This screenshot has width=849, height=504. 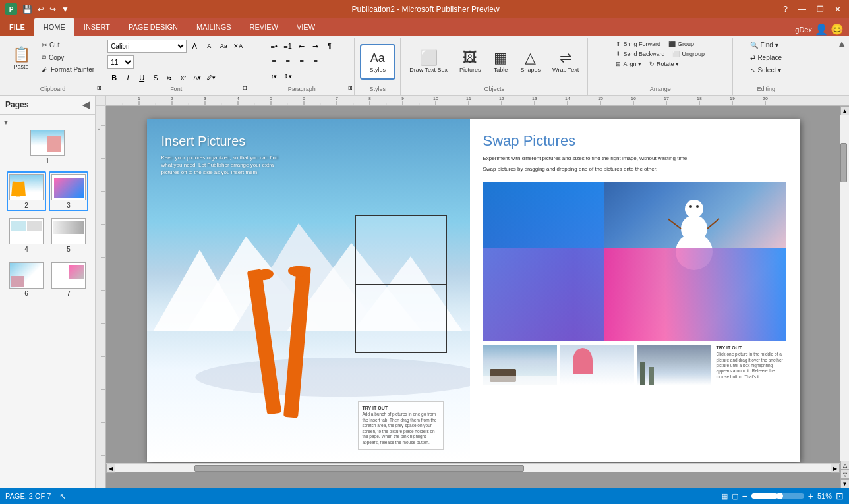 What do you see at coordinates (264, 27) in the screenshot?
I see `tab-review: REVIEW` at bounding box center [264, 27].